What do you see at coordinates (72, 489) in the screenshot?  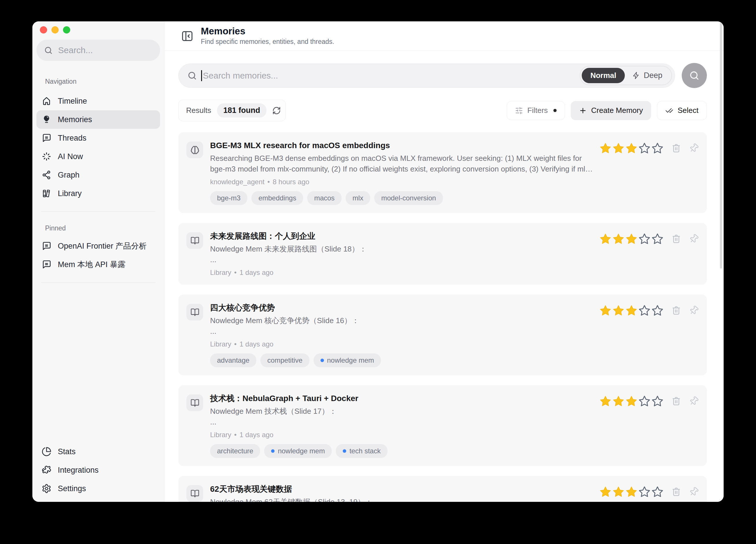 I see `sidebar-item-label: Settings` at bounding box center [72, 489].